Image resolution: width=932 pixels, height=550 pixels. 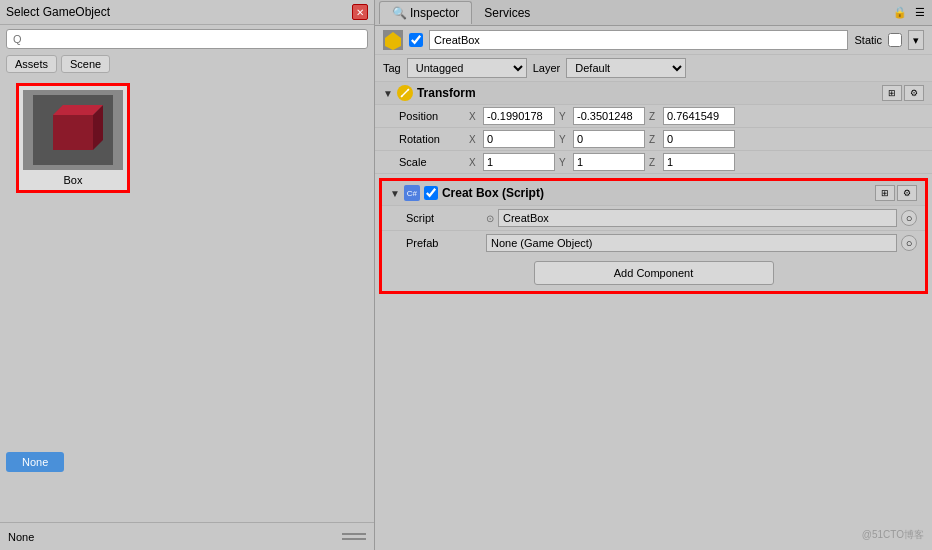 I want to click on prefab-label: Prefab, so click(x=446, y=243).